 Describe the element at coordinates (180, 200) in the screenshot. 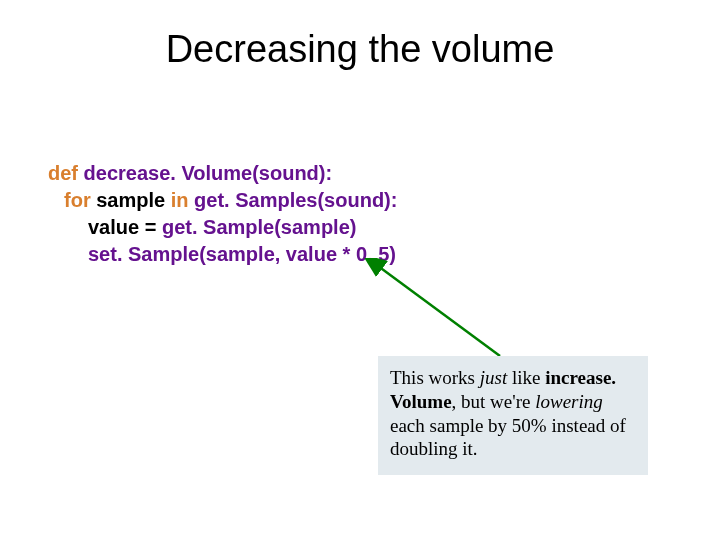

I see `keyword-in: in` at that location.